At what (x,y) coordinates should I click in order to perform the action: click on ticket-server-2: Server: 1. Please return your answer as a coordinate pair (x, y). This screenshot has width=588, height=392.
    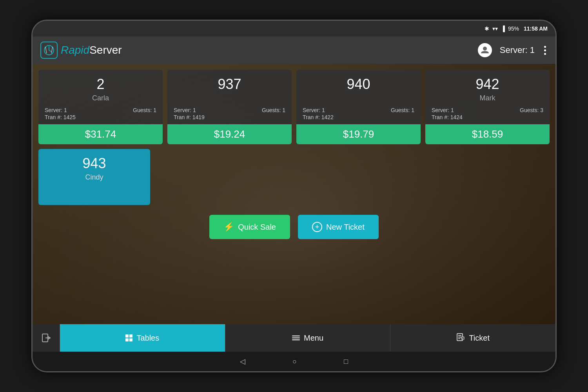
    Looking at the image, I should click on (56, 110).